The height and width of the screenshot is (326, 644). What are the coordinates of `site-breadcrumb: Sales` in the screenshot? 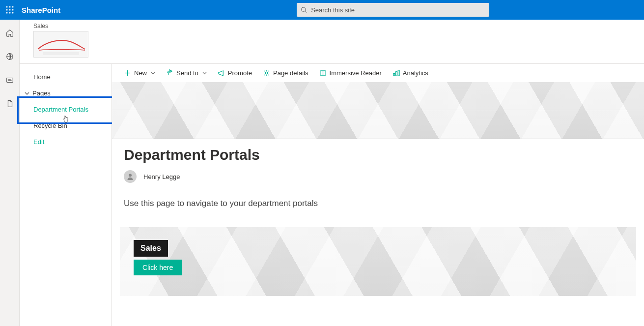 It's located at (339, 26).